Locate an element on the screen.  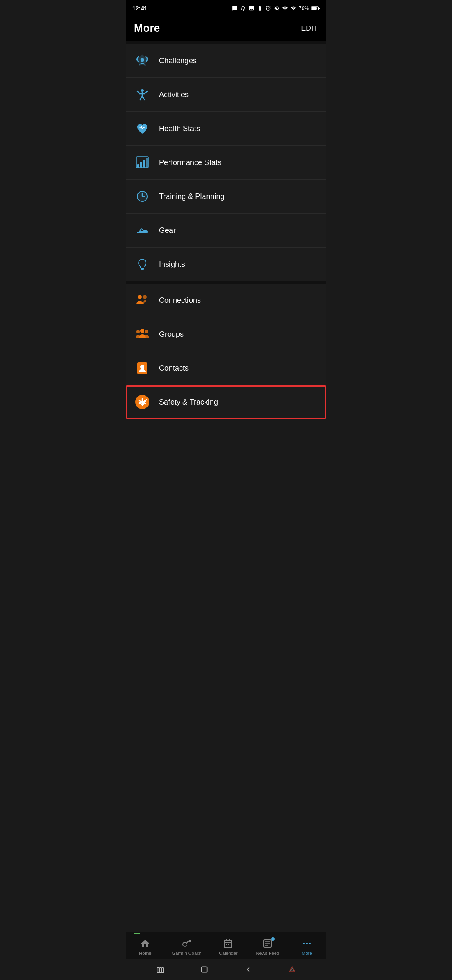
insights-icon is located at coordinates (142, 264).